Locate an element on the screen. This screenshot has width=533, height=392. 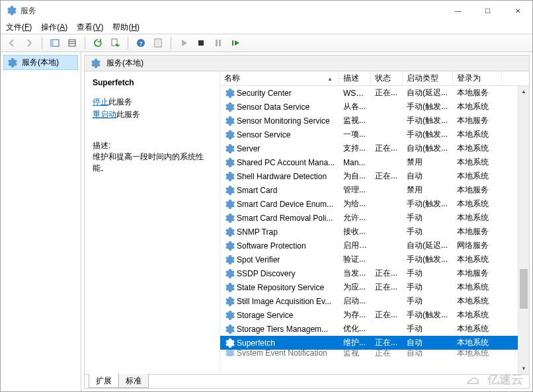
scroll-up-button: ▲ is located at coordinates (524, 91).